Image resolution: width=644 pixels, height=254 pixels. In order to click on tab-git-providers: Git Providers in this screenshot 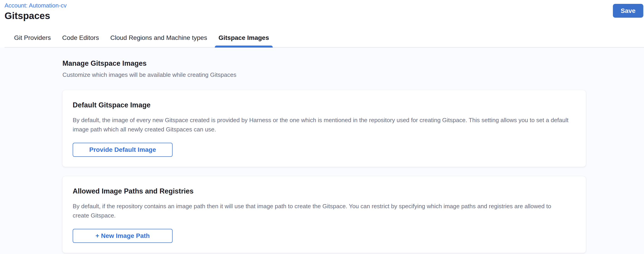, I will do `click(32, 40)`.